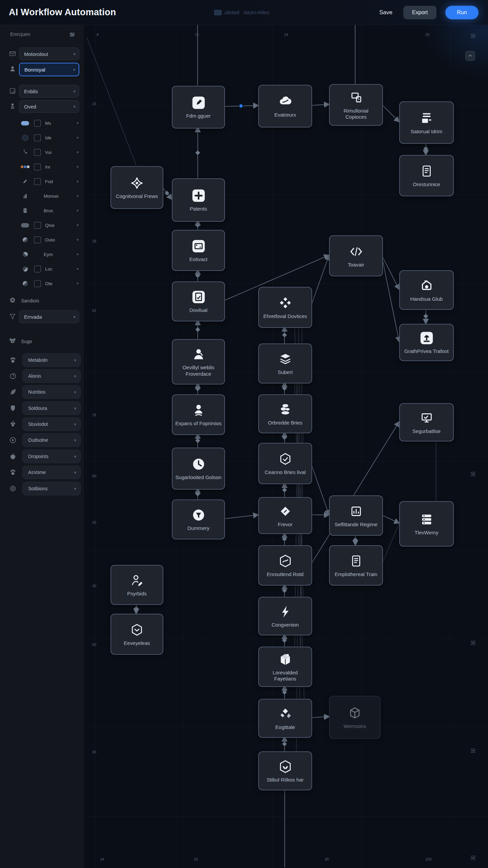 The height and width of the screenshot is (868, 488). What do you see at coordinates (285, 515) in the screenshot?
I see `workflow-node-C6: Frevor` at bounding box center [285, 515].